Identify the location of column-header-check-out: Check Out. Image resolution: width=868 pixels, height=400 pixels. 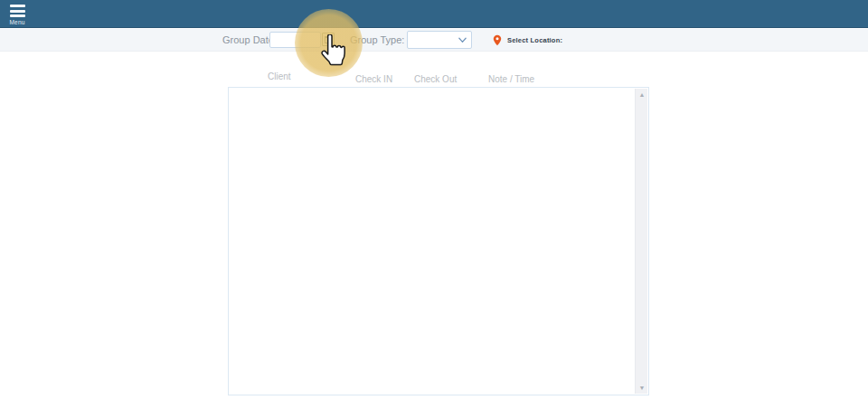
(436, 80).